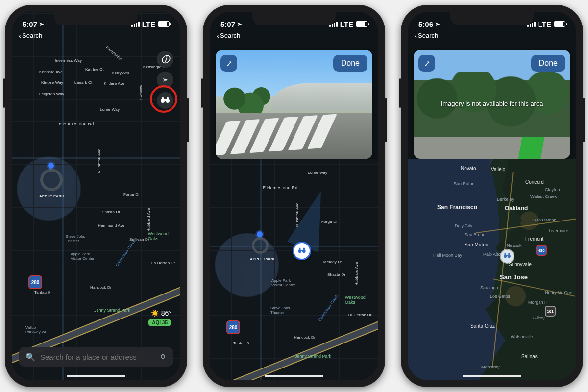  What do you see at coordinates (475, 235) in the screenshot?
I see `city-label: San Bruno` at bounding box center [475, 235].